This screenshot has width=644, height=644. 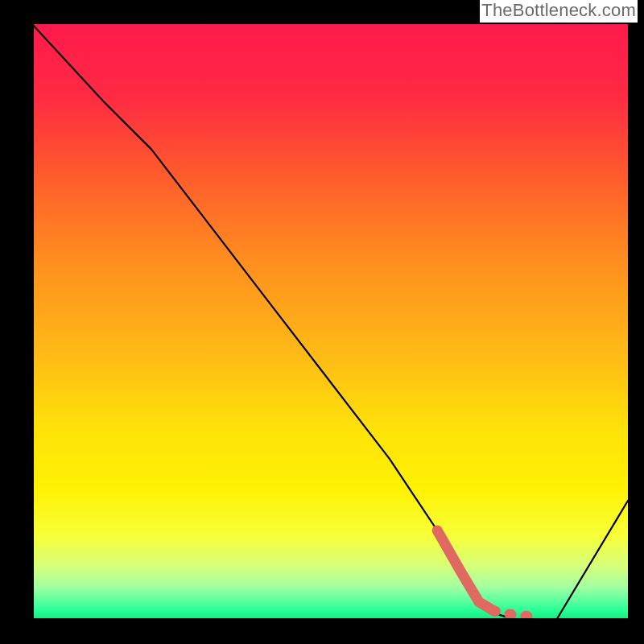 What do you see at coordinates (559, 11) in the screenshot?
I see `watermark-text: TheBottleneck.com` at bounding box center [559, 11].